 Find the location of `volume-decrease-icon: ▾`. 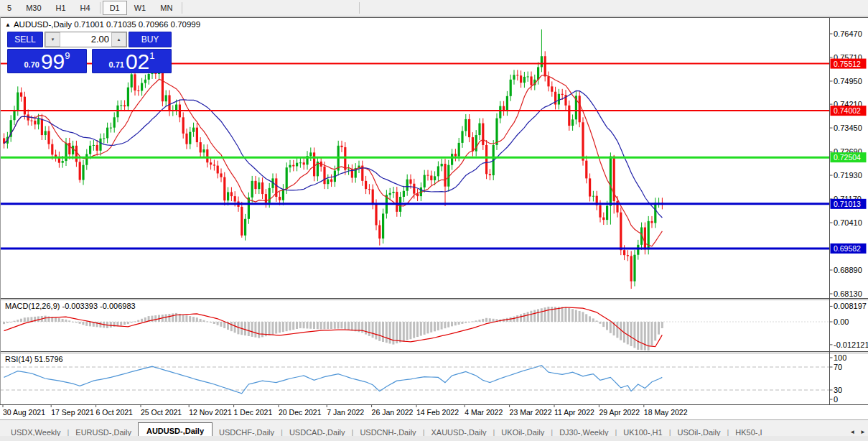

volume-decrease-icon: ▾ is located at coordinates (53, 40).